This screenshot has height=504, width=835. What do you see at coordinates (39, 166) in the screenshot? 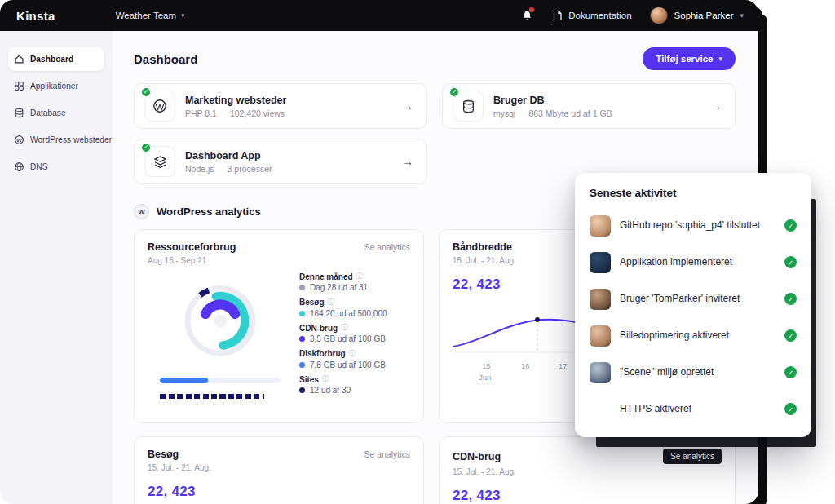
I see `sidebar-item-label: DNS` at bounding box center [39, 166].